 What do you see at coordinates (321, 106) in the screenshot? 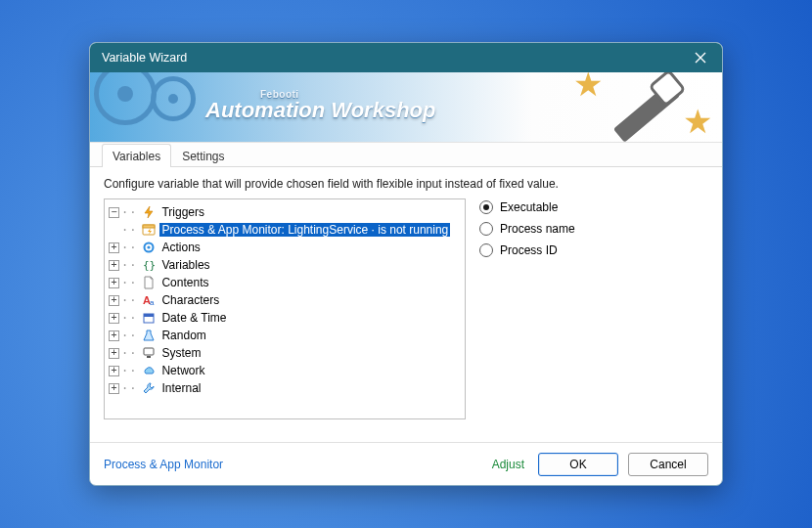
I see `brand-logo: Febooti Automation Workshop` at bounding box center [321, 106].